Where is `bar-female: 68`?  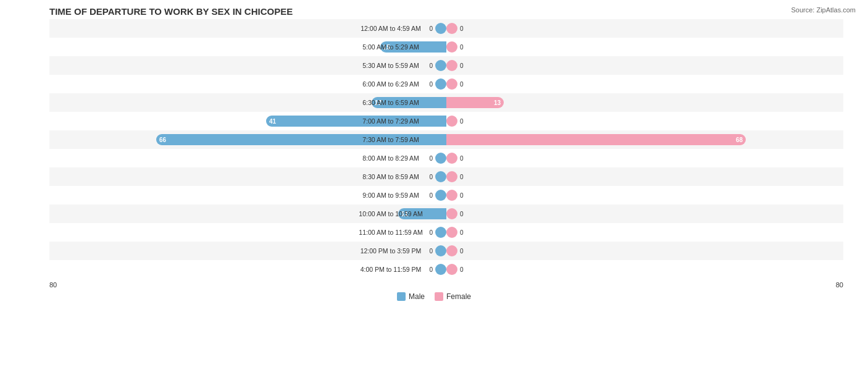
bar-female: 68 is located at coordinates (596, 140).